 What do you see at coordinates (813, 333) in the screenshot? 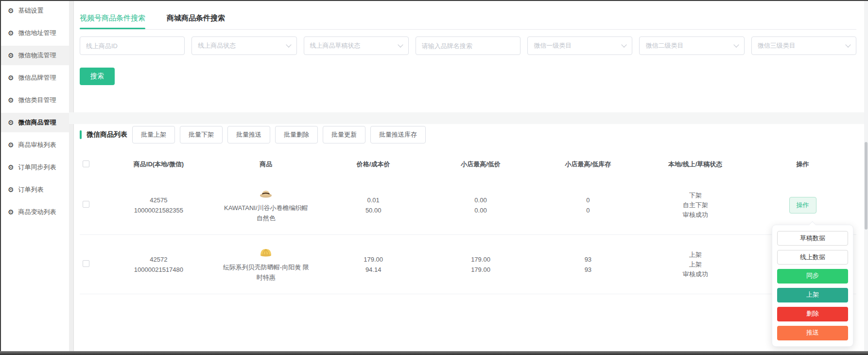
I see `push-button: 推送` at bounding box center [813, 333].